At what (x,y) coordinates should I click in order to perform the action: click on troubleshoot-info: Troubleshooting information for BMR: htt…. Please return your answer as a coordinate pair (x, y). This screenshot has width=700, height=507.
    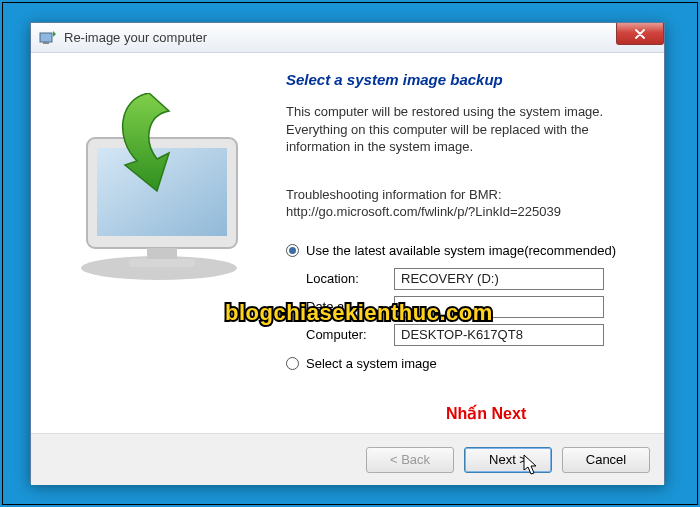
    Looking at the image, I should click on (463, 204).